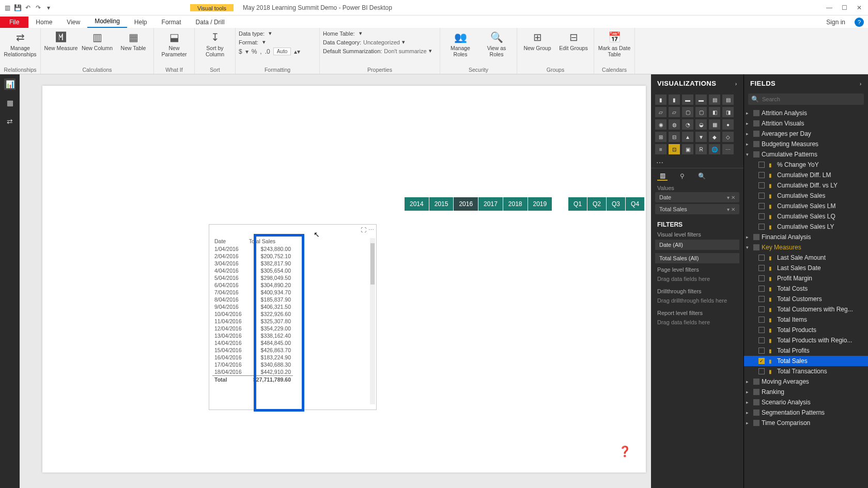 The height and width of the screenshot is (488, 868). Describe the element at coordinates (364, 230) in the screenshot. I see `focus-mode-icon: ⛶` at that location.